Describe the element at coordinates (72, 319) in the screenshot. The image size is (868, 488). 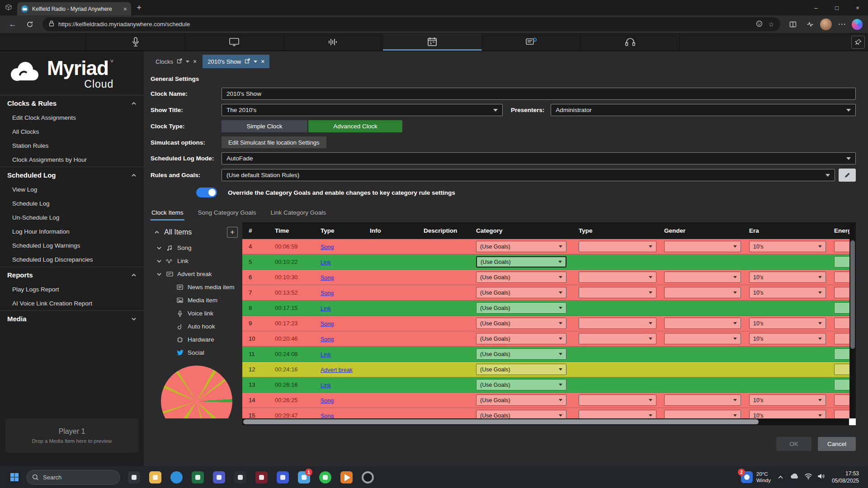
I see `sidebar-section-header: Media` at that location.